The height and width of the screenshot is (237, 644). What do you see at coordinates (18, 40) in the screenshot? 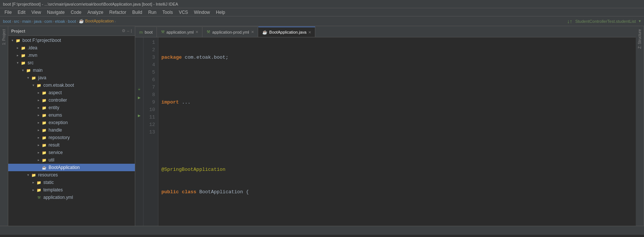
I see `folder-root-icon: 📁` at bounding box center [18, 40].